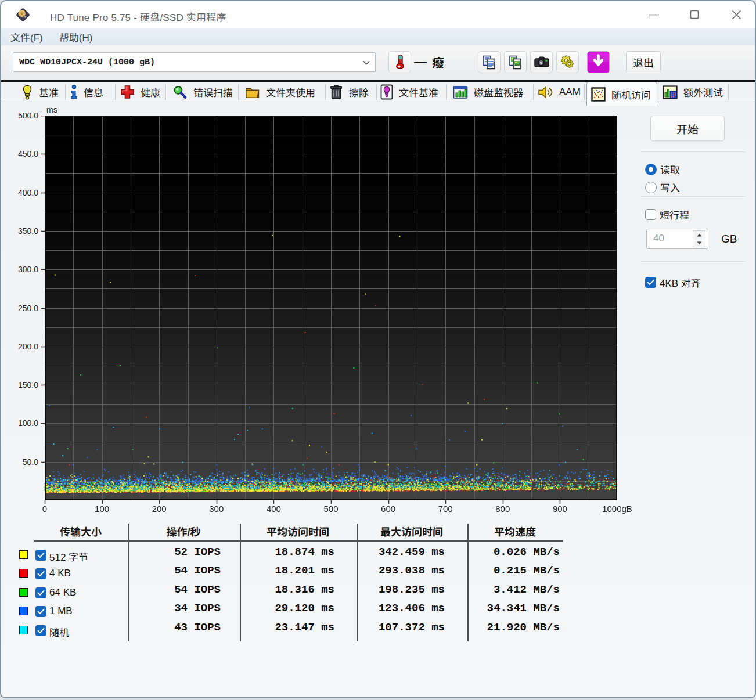 Image resolution: width=756 pixels, height=700 pixels. I want to click on read-radio-row: 读取, so click(663, 169).